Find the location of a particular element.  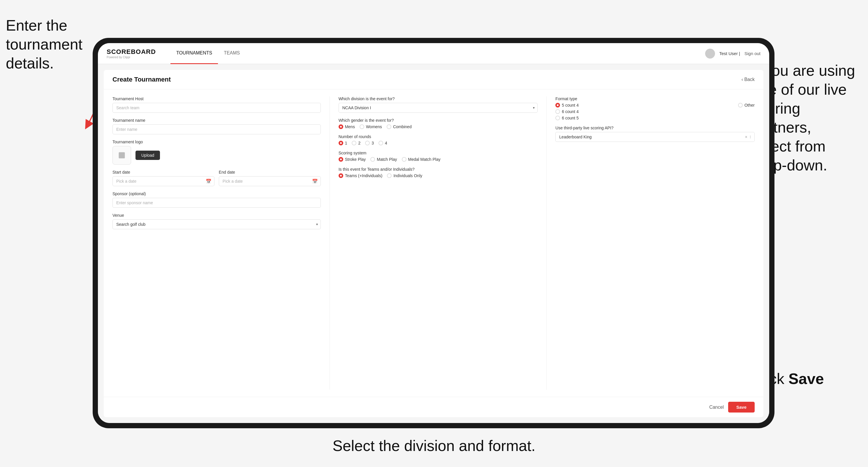

teams-individuals-radio is located at coordinates (389, 176).